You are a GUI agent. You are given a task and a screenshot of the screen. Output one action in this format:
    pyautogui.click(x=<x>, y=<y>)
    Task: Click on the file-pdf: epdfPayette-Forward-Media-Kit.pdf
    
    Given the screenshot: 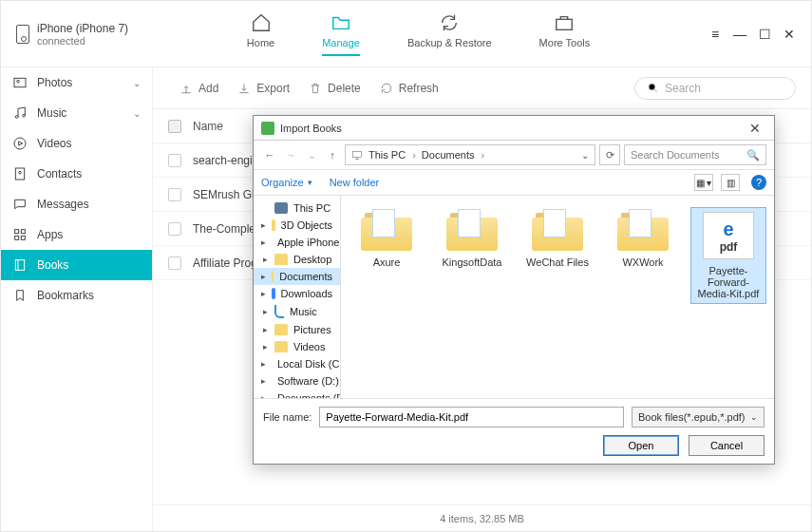 What is the action you would take?
    pyautogui.click(x=728, y=256)
    